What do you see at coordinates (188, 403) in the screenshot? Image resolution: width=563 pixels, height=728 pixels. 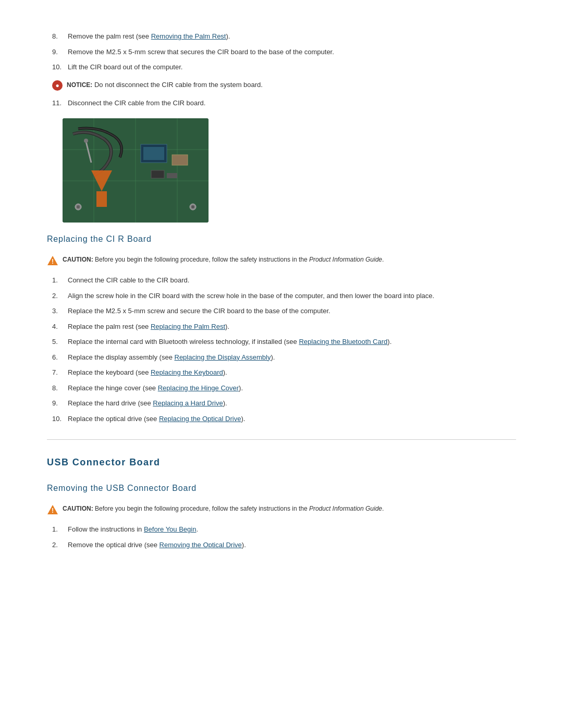 I see `replacing-hard-drive-link: Replacing a Hard Drive` at bounding box center [188, 403].